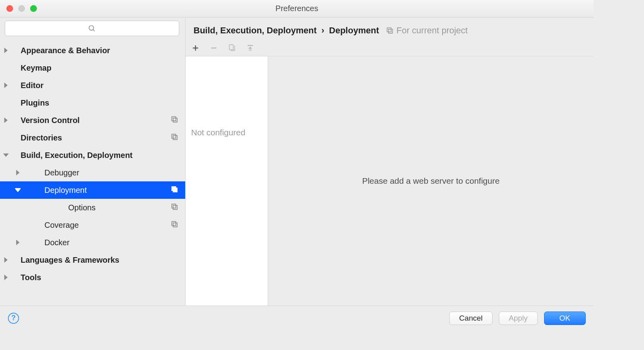 This screenshot has height=350, width=644. I want to click on sidebar-item-options: Options, so click(93, 208).